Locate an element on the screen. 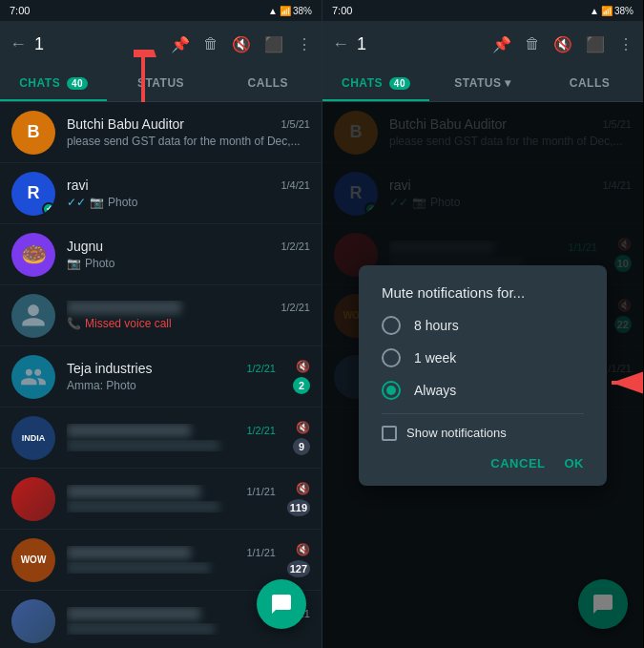 The image size is (644, 648). tab-status-left: STATUS is located at coordinates (160, 84).